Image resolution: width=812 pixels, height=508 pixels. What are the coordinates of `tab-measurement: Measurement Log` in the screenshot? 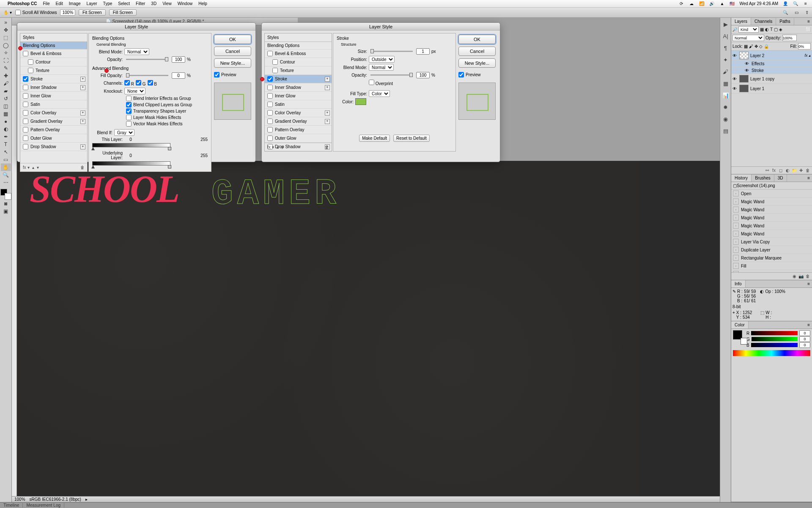 It's located at (44, 505).